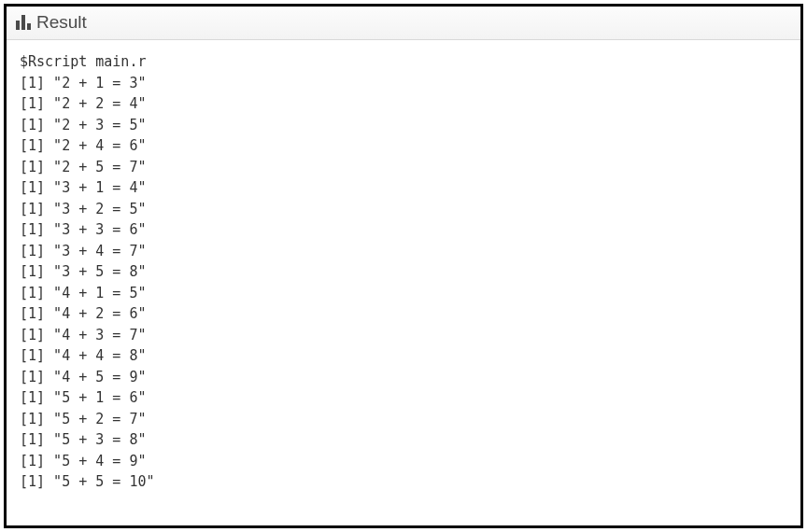 The width and height of the screenshot is (807, 532). What do you see at coordinates (23, 22) in the screenshot?
I see `bar-chart-icon` at bounding box center [23, 22].